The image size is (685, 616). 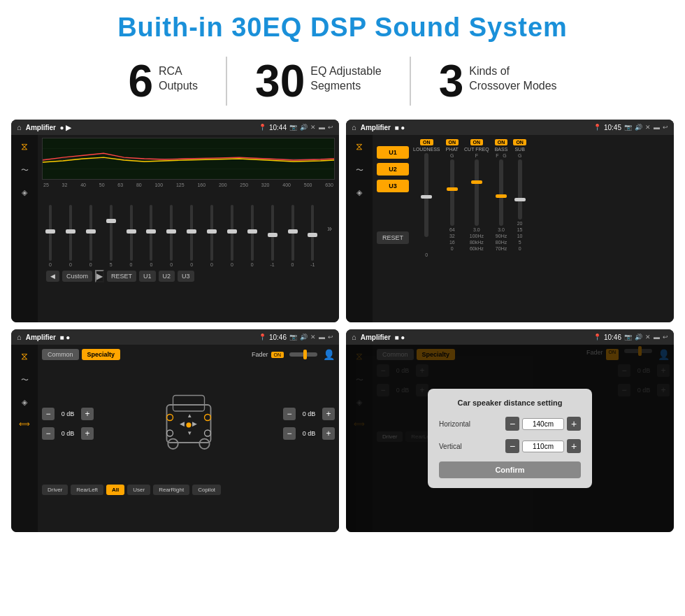 I want to click on stat-number-3: 3, so click(x=452, y=81).